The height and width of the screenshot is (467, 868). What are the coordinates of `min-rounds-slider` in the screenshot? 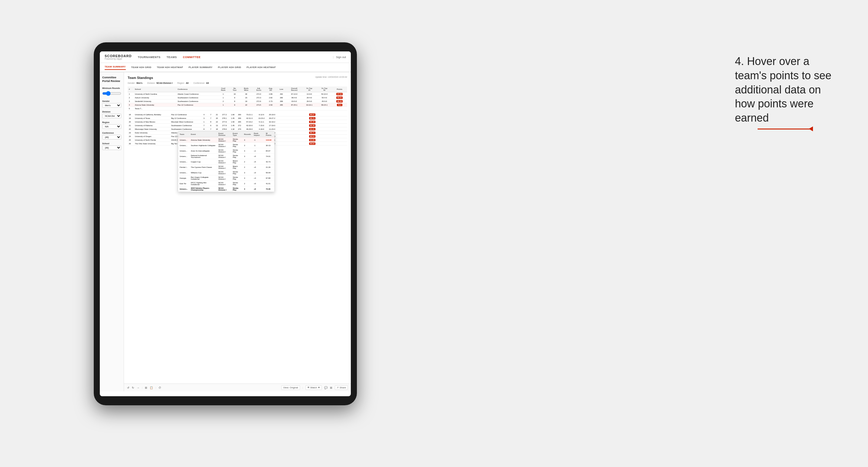 It's located at (112, 94).